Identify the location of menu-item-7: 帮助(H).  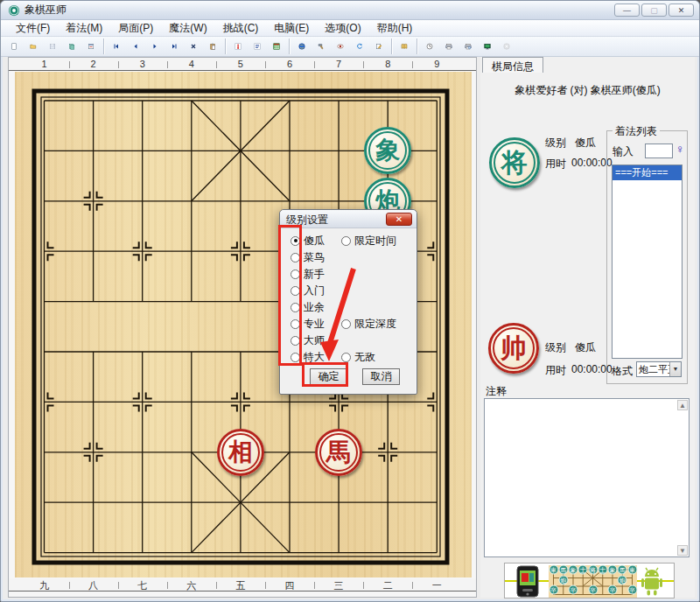
(396, 28).